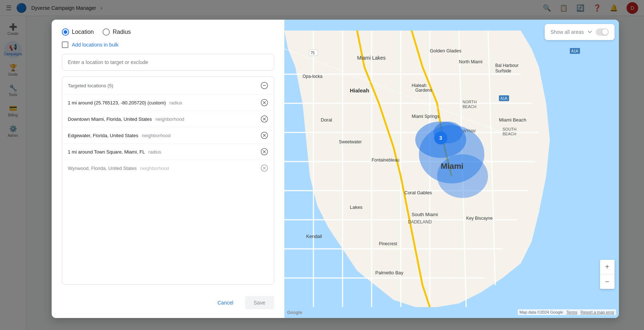 This screenshot has height=330, width=644. I want to click on remove-location-4-button, so click(264, 152).